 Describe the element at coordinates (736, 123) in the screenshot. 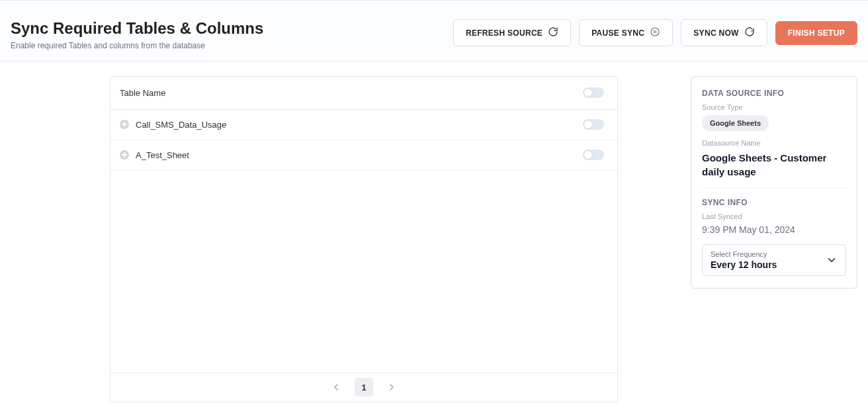

I see `source-type-chip: Google Sheets` at that location.